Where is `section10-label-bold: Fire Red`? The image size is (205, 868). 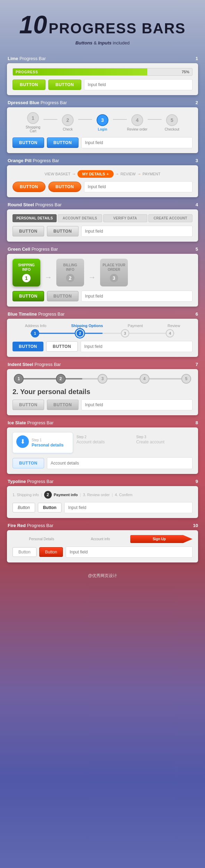 section10-label-bold: Fire Red is located at coordinates (17, 526).